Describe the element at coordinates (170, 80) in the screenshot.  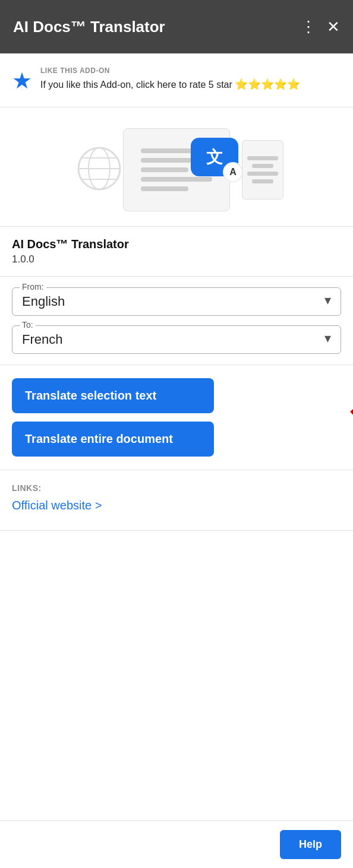
I see `rating-text-block: LIKE THIS ADD-ON If you like this Add-on…` at that location.